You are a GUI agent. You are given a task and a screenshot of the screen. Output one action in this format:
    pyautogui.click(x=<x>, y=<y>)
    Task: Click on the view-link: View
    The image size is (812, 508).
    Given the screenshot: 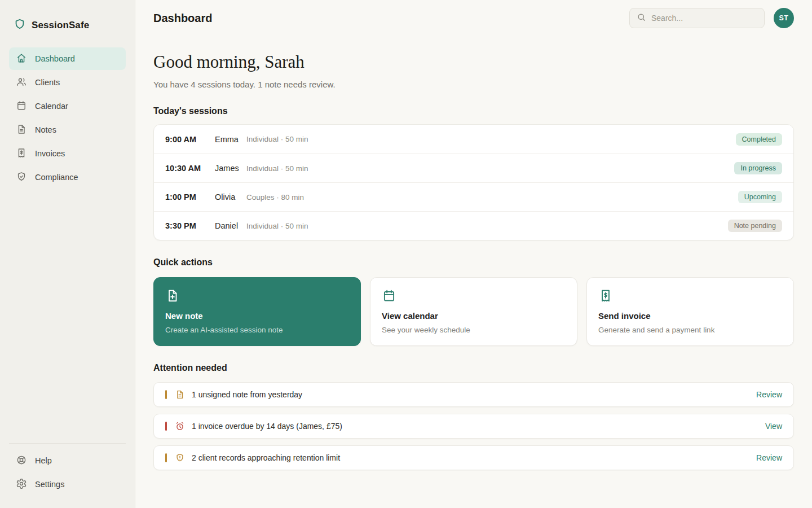 What is the action you would take?
    pyautogui.click(x=774, y=426)
    